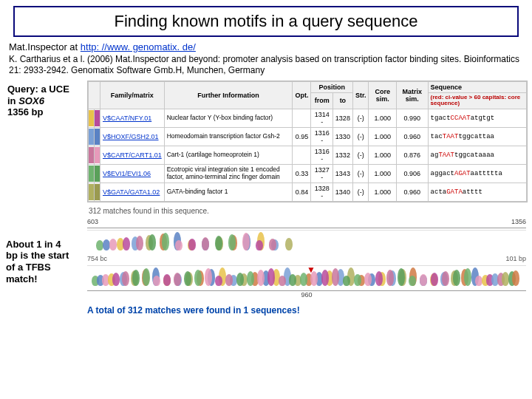 The width and height of the screenshot is (532, 399). Describe the element at coordinates (307, 155) in the screenshot. I see `table-row: V$CART/CART1.01Cart-1 (cartilage homeopr…` at that location.